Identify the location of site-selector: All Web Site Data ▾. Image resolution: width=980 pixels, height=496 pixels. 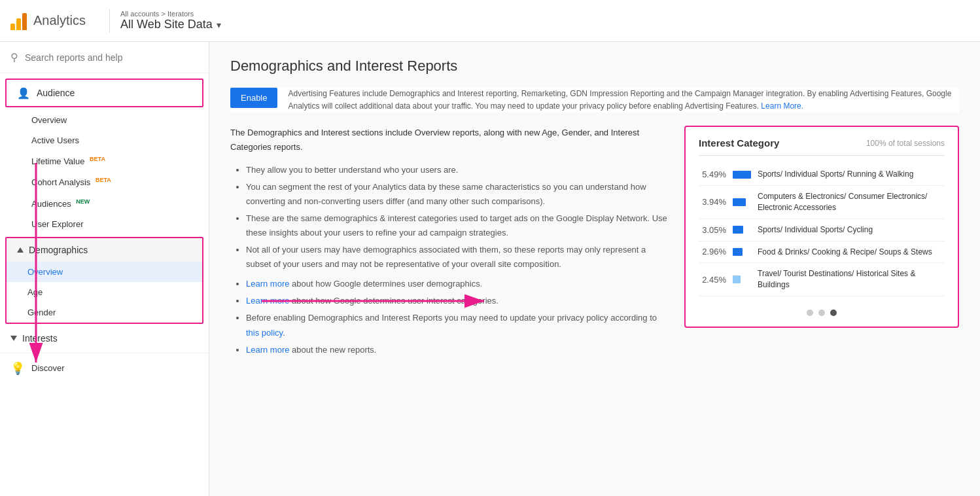
(171, 25).